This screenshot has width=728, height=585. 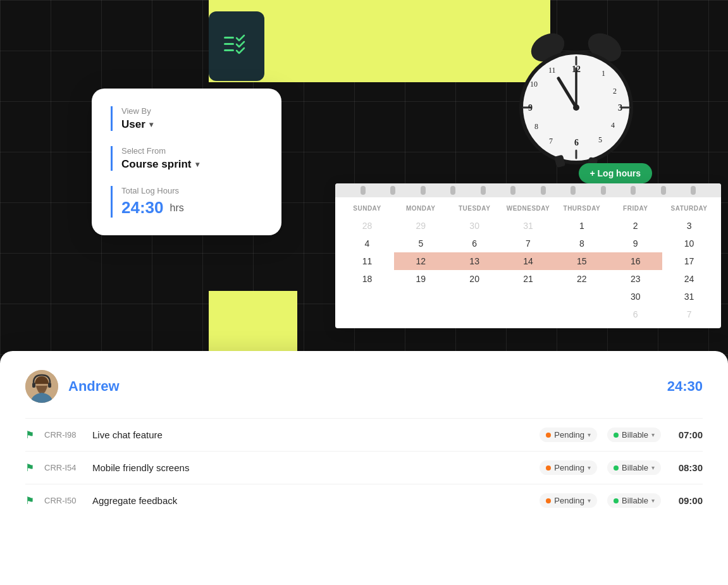 What do you see at coordinates (63, 501) in the screenshot?
I see `task-id: CRR-I50` at bounding box center [63, 501].